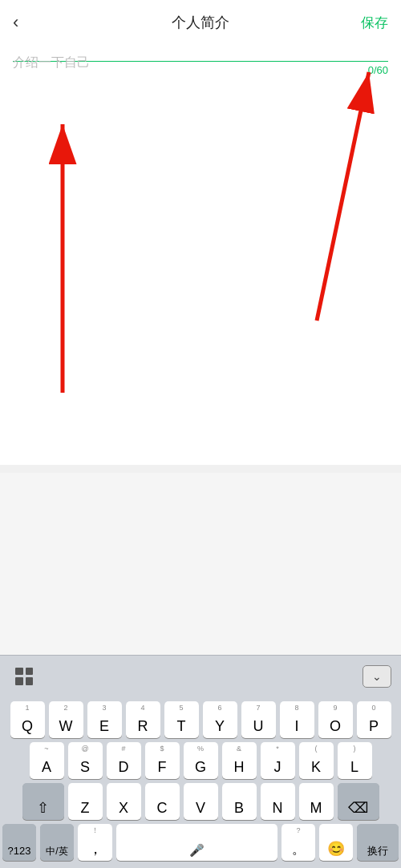 The height and width of the screenshot is (868, 401). Describe the element at coordinates (200, 801) in the screenshot. I see `key-row-3: ⇧ Z X C V B N M ⌫` at that location.